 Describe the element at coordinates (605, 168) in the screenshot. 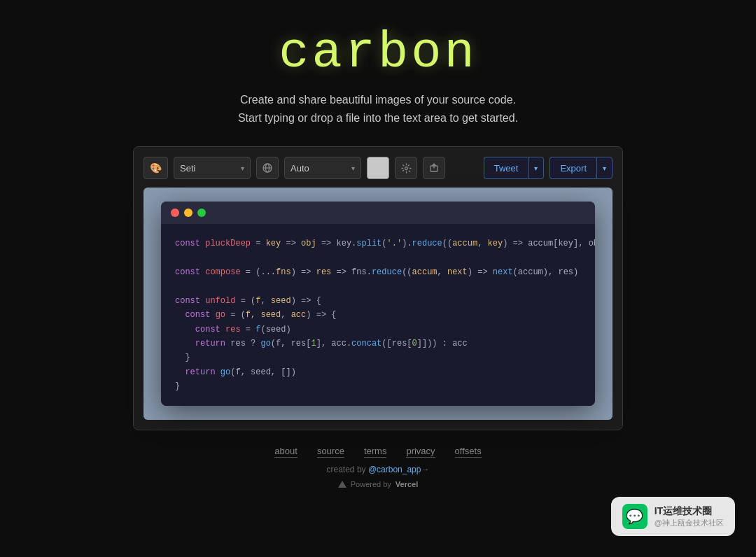

I see `export-dropdown-btn: ▾` at that location.